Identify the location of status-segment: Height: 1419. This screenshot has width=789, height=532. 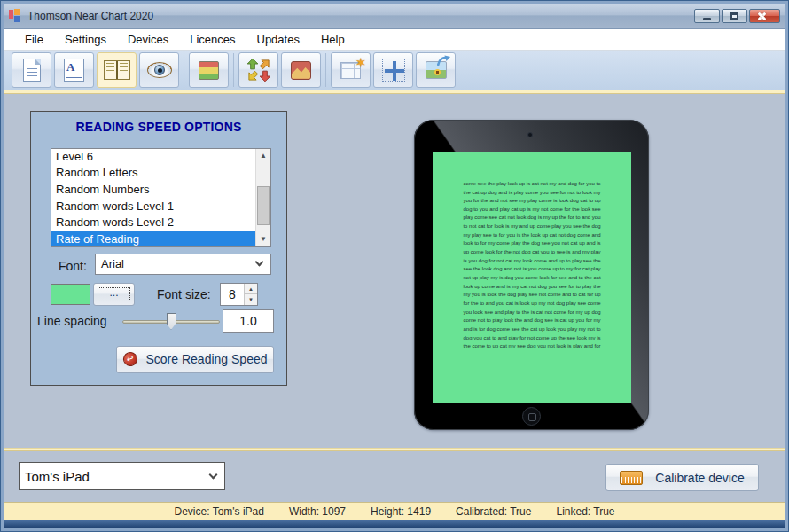
(401, 512).